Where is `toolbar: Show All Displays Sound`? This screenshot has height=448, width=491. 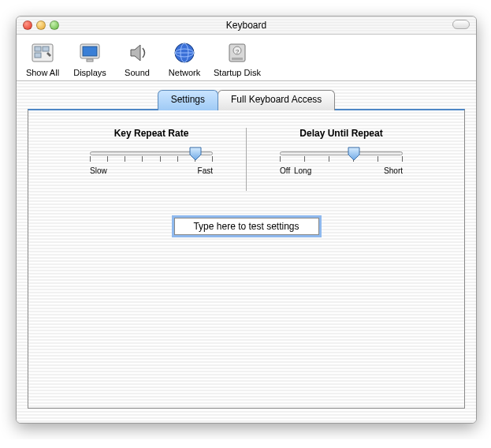 toolbar: Show All Displays Sound is located at coordinates (246, 58).